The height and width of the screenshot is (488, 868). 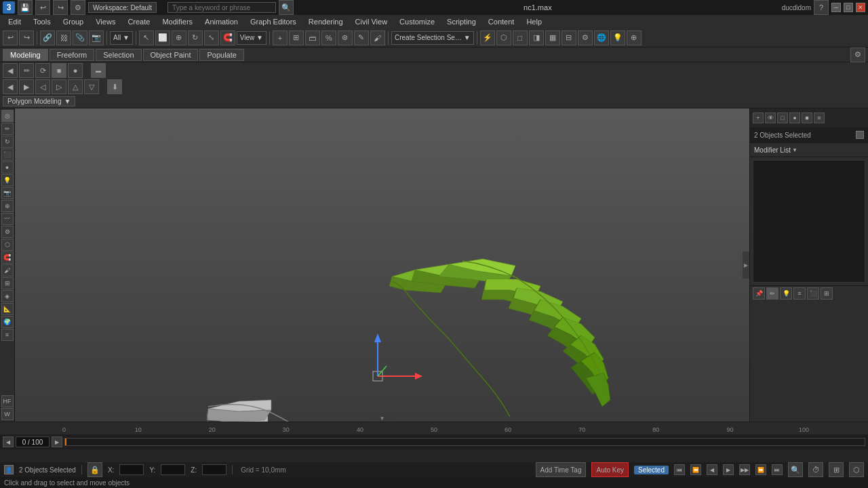 I want to click on left-ribbon-btn: ≡, so click(x=7, y=335).